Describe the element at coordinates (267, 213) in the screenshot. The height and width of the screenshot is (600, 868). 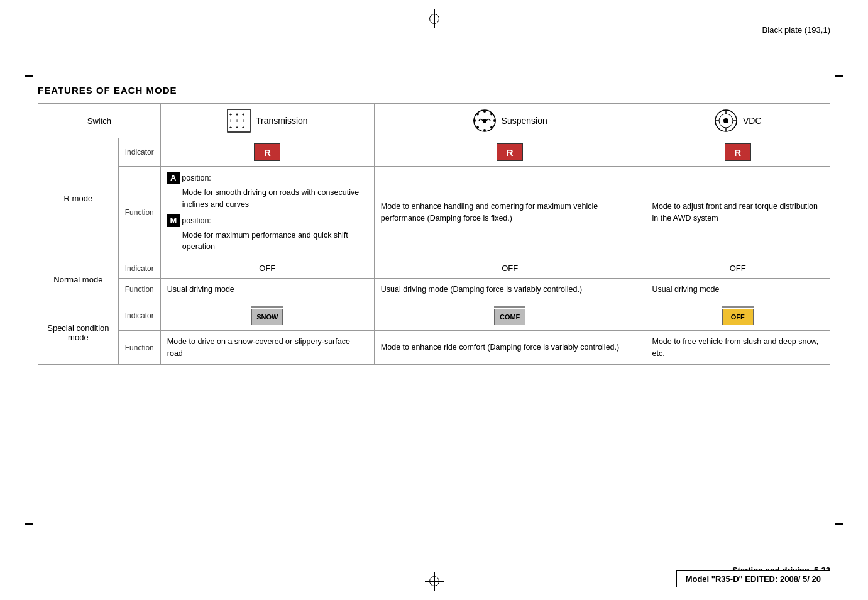
I see `r-transmission-function: A position: Mode for smooth driving on r…` at that location.